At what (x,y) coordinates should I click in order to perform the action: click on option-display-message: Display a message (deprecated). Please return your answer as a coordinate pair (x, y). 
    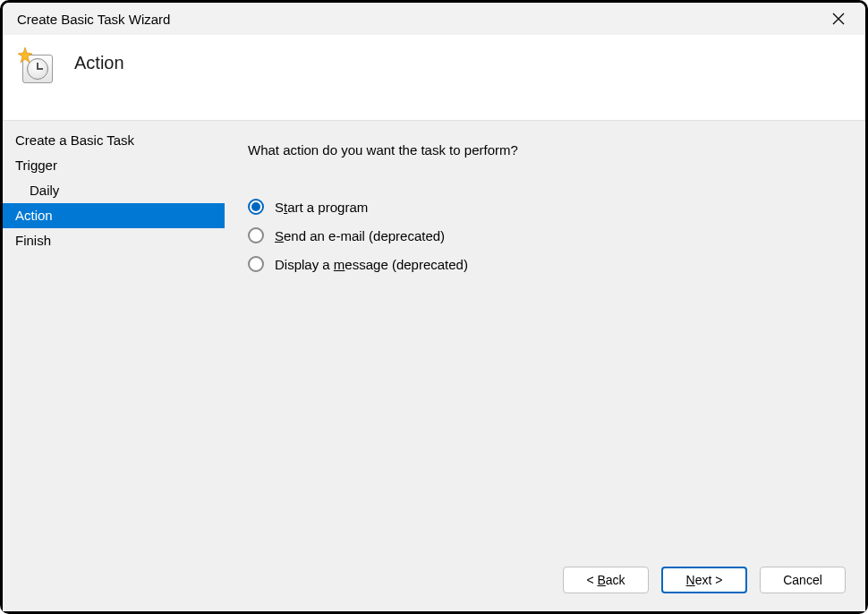
    Looking at the image, I should click on (548, 264).